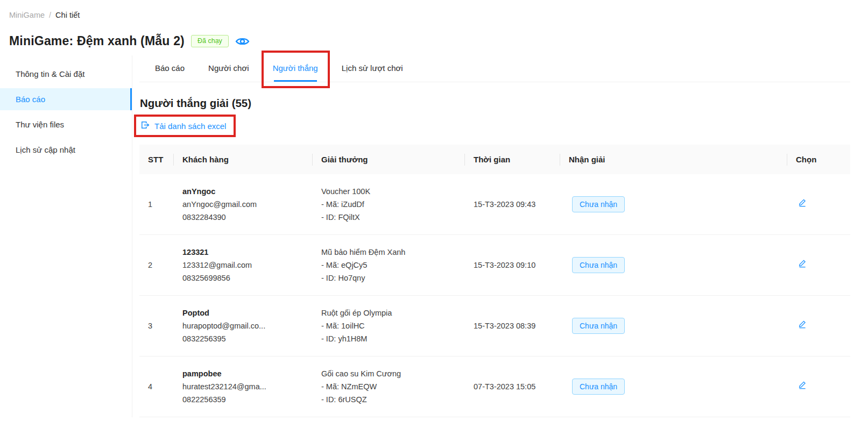  What do you see at coordinates (389, 374) in the screenshot?
I see `prize-name: Gối cao su Kim Cương` at bounding box center [389, 374].